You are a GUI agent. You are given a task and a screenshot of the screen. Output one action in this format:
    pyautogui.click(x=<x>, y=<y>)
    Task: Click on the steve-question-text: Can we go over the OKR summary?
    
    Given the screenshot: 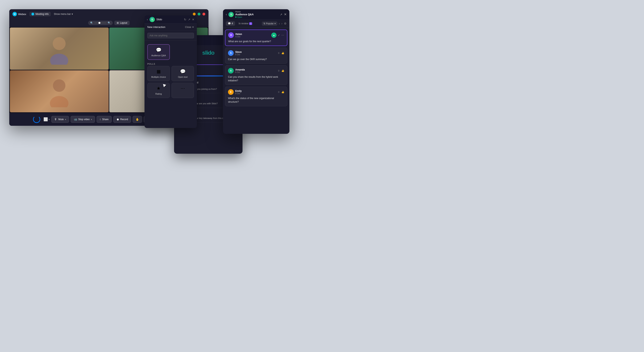 What is the action you would take?
    pyautogui.click(x=256, y=59)
    